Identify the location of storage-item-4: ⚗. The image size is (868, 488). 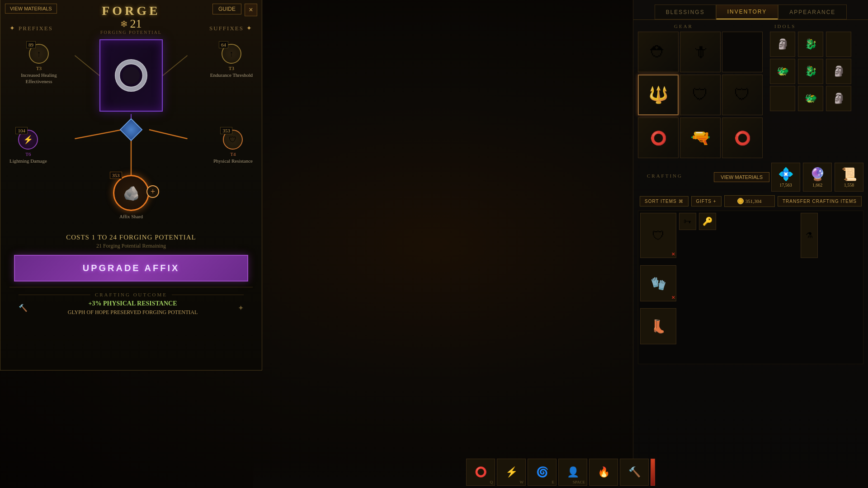
(809, 235).